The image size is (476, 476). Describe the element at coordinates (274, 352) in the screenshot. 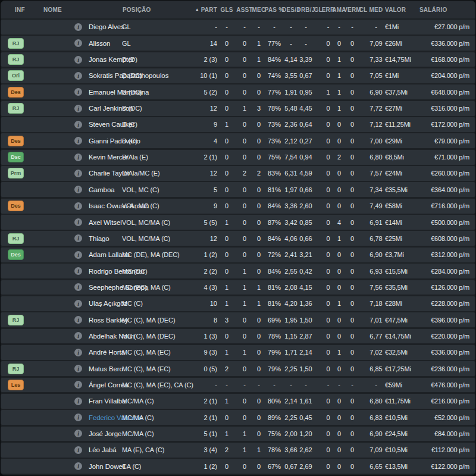

I see `pas-cell: 79%` at that location.